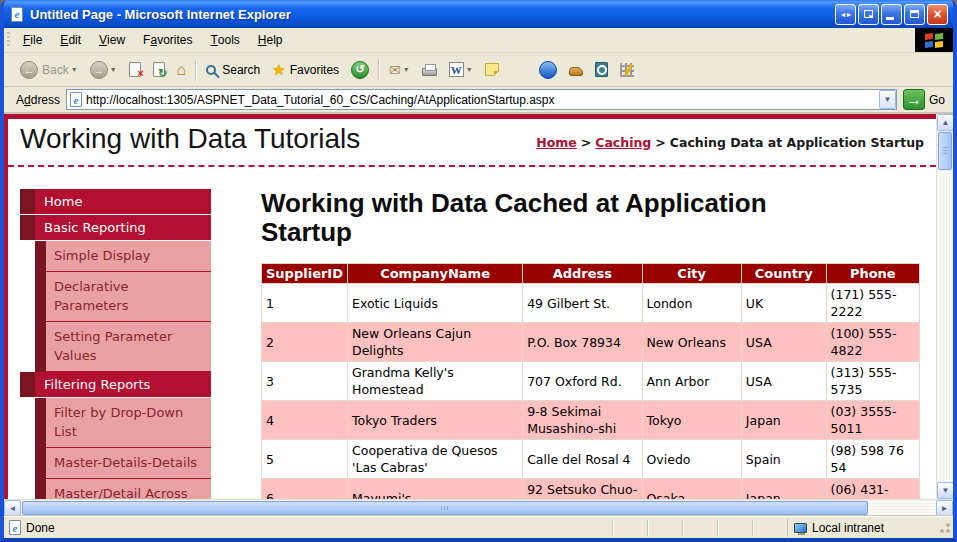  What do you see at coordinates (944, 306) in the screenshot?
I see `vertical-scrollbar: ▲ ▼` at bounding box center [944, 306].